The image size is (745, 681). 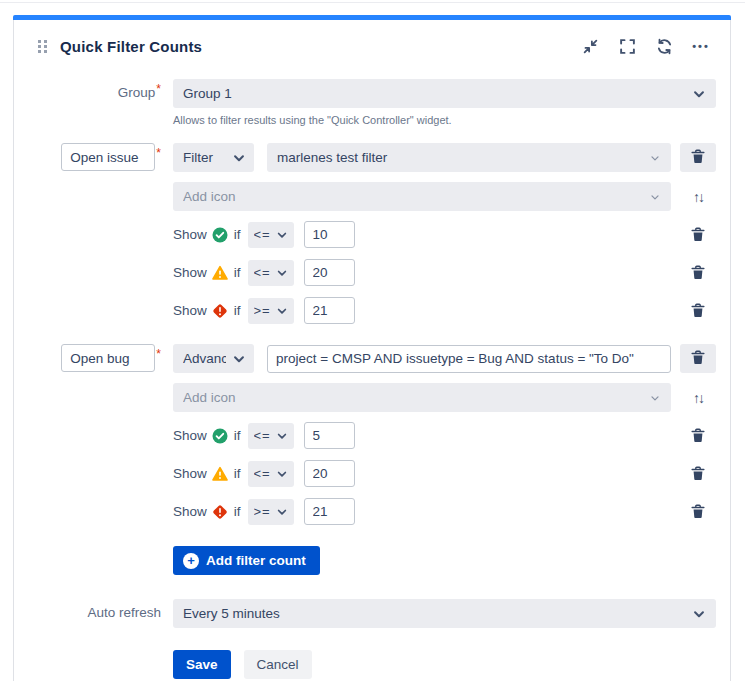 I want to click on fullscreen-icon, so click(x=627, y=46).